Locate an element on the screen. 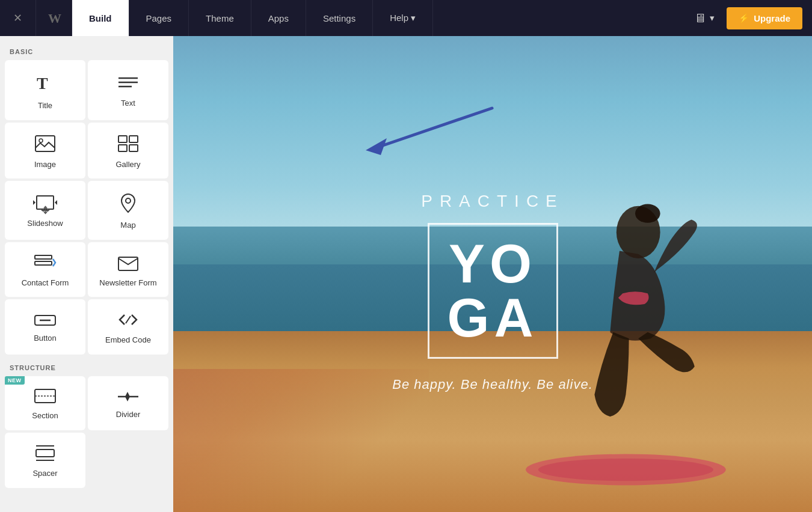  desktop-icon: 🖥 is located at coordinates (700, 18).